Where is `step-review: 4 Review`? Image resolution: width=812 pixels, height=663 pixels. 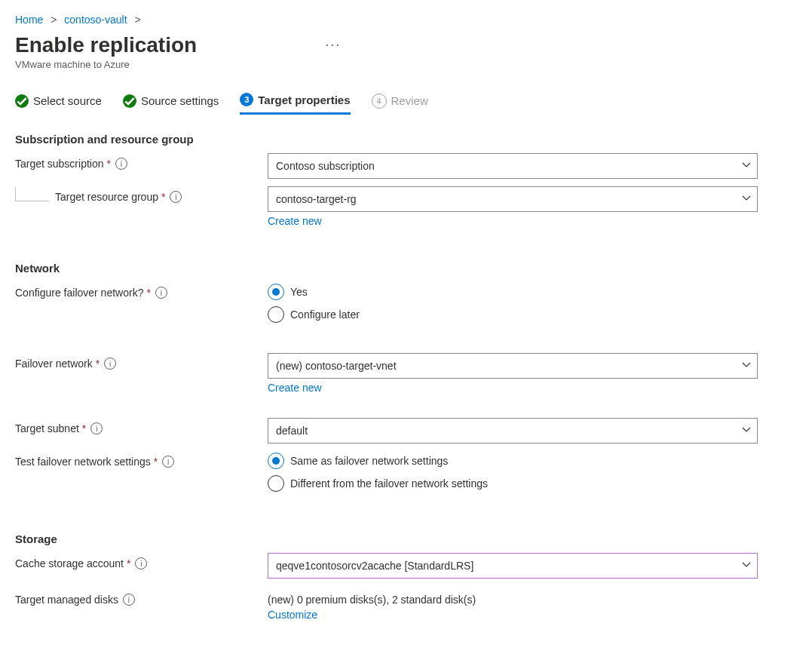 step-review: 4 Review is located at coordinates (400, 104).